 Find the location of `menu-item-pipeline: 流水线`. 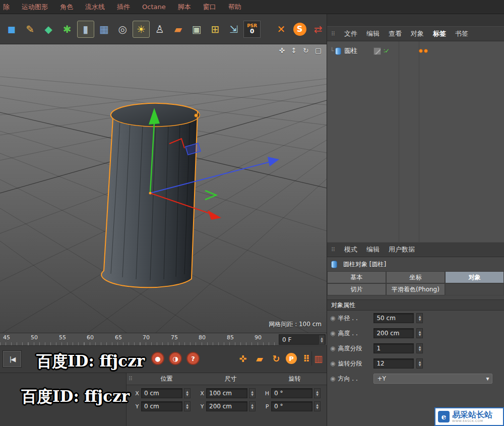

menu-item-pipeline: 流水线 is located at coordinates (95, 7).